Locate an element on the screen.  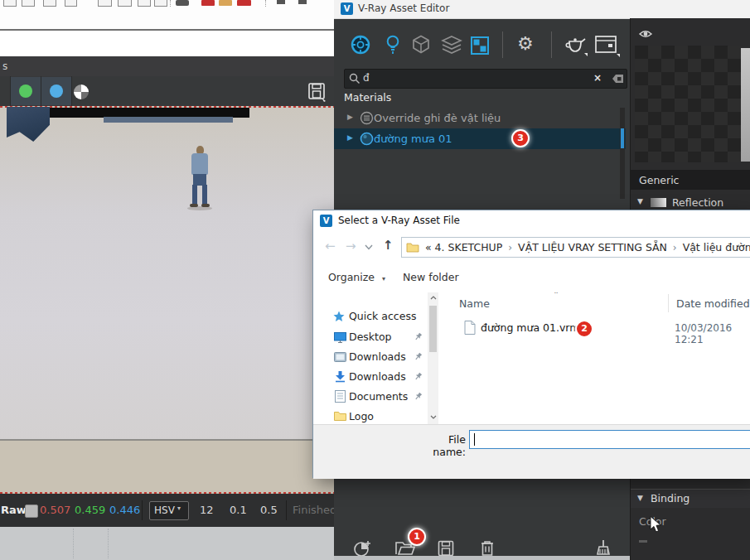
save-asset-button is located at coordinates (446, 548).